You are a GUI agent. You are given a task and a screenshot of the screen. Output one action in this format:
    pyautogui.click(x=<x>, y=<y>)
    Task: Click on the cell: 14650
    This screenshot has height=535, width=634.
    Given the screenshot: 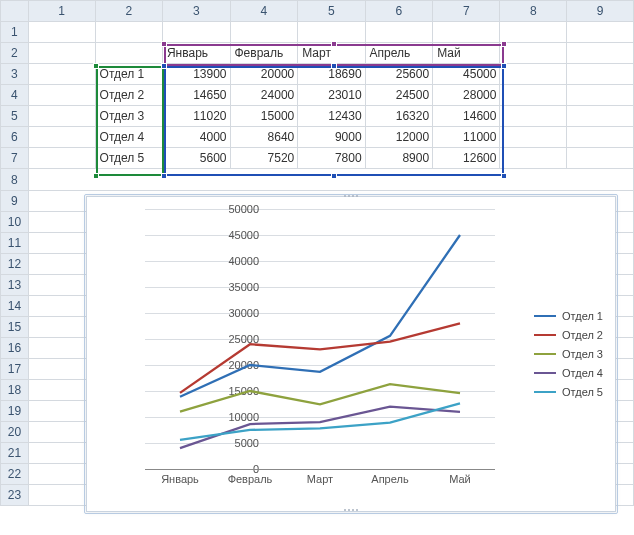 What is the action you would take?
    pyautogui.click(x=196, y=96)
    